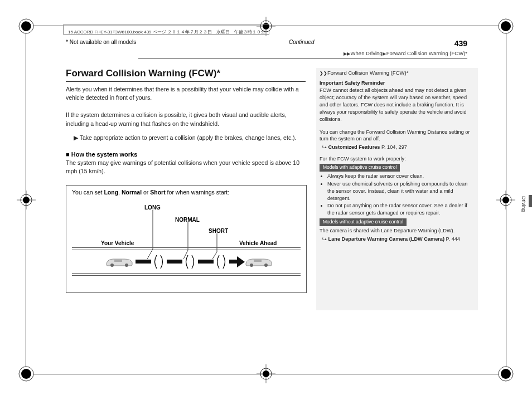  I want to click on registration-mark-icon, so click(26, 200).